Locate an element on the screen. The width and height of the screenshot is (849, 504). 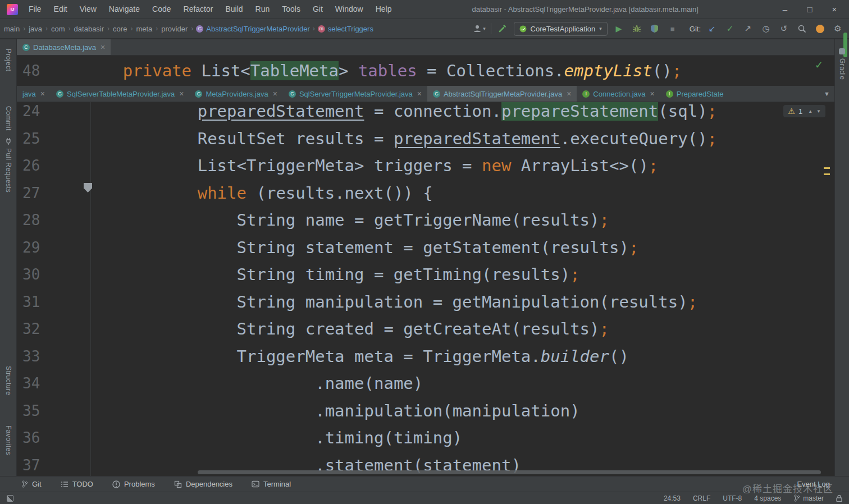
settings-gear-icon: ⚙ is located at coordinates (838, 29).